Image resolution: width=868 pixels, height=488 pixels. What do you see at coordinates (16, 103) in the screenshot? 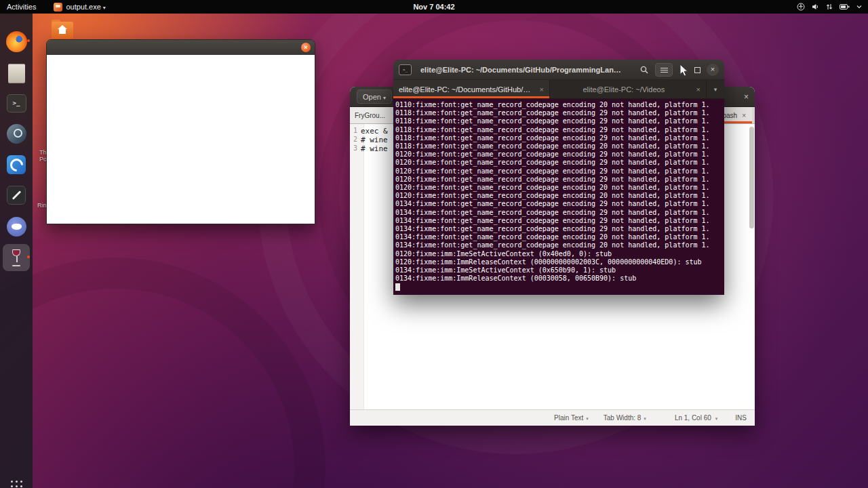
I see `dock-item-terminal` at bounding box center [16, 103].